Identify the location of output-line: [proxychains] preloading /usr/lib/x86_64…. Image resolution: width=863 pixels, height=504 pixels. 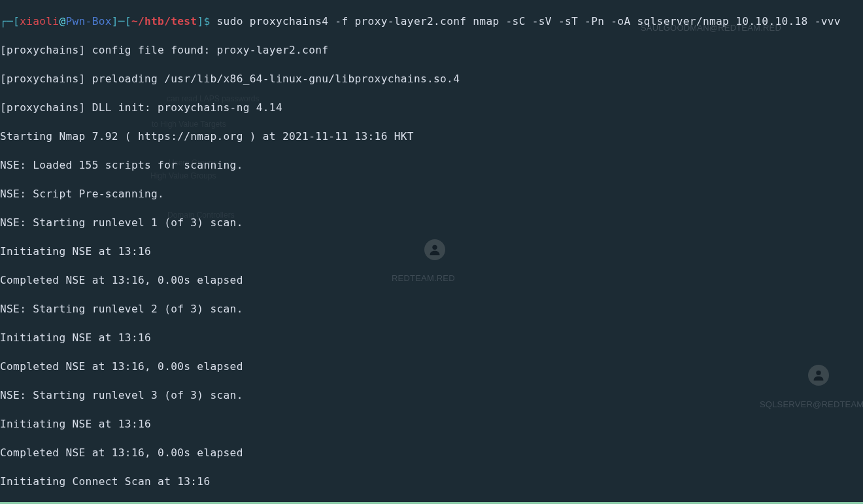
(432, 79).